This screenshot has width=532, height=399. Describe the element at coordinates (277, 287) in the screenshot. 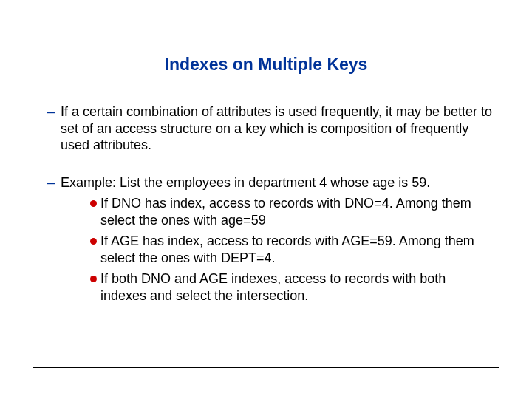

I see `sub-bullet-3: If both DNO and AGE indexes, access to r…` at that location.